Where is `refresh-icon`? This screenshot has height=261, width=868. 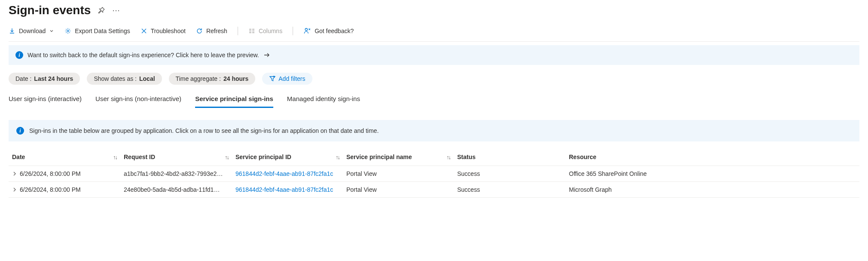 refresh-icon is located at coordinates (199, 31).